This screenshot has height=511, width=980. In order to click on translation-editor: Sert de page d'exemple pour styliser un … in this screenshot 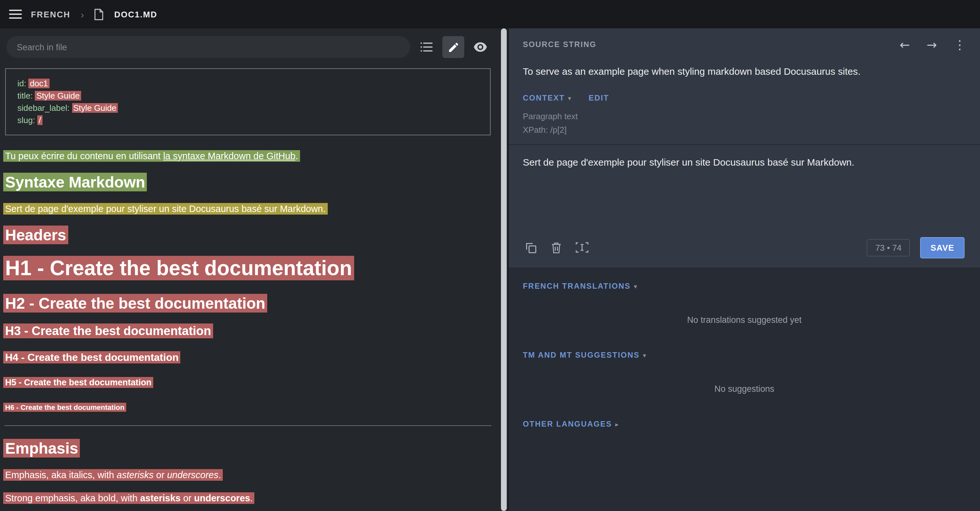, I will do `click(744, 188)`.